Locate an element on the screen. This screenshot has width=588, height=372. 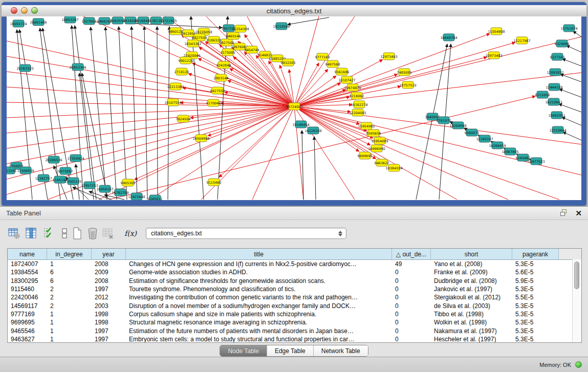
graph-node: 9463627 is located at coordinates (382, 163).